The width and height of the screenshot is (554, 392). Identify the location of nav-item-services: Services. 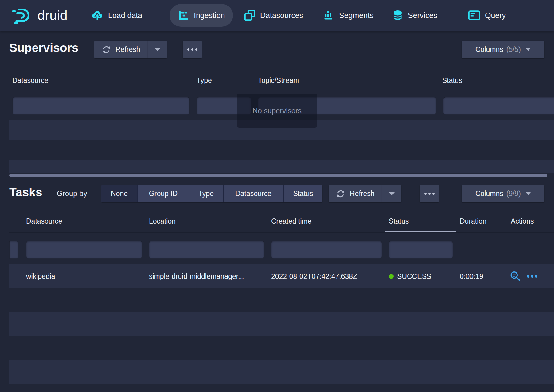
(415, 15).